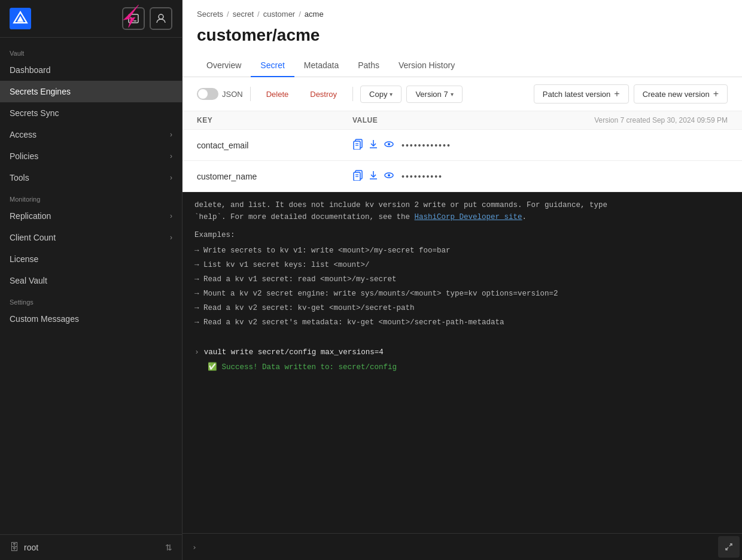  What do you see at coordinates (30, 70) in the screenshot?
I see `sidebar-item-label-dashboard: Dashboard` at bounding box center [30, 70].